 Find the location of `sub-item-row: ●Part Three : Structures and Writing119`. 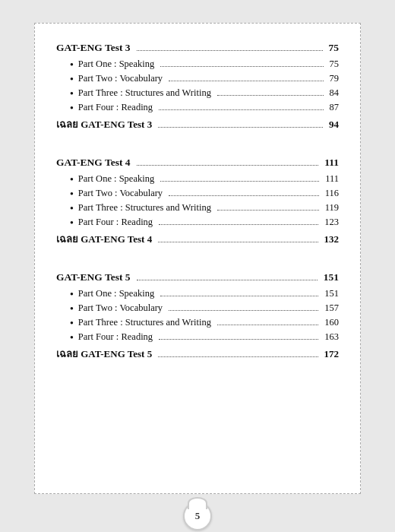

sub-item-row: ●Part Three : Structures and Writing119 is located at coordinates (204, 208).